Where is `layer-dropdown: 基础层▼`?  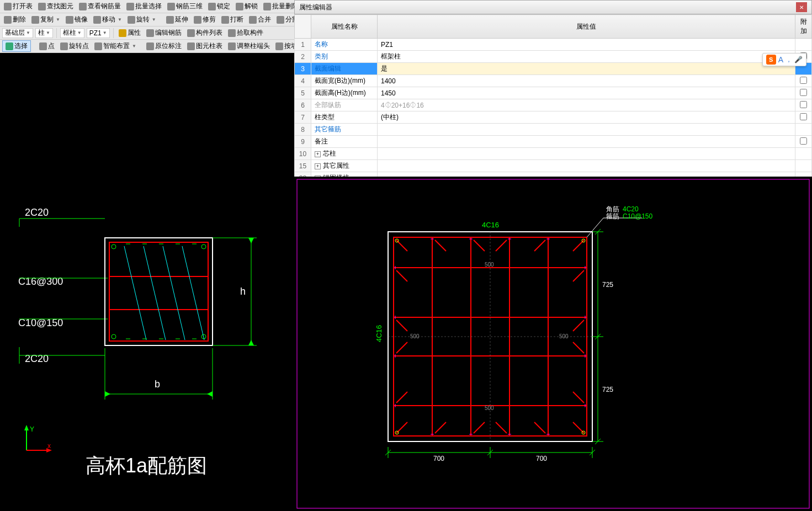
layer-dropdown: 基础层▼ is located at coordinates (18, 33).